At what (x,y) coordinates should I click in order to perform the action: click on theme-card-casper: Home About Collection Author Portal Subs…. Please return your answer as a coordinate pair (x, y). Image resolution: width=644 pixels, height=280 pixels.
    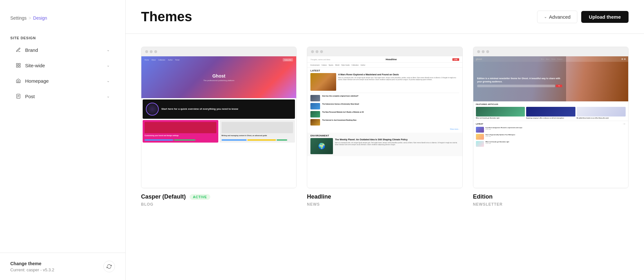
    Looking at the image, I should click on (219, 127).